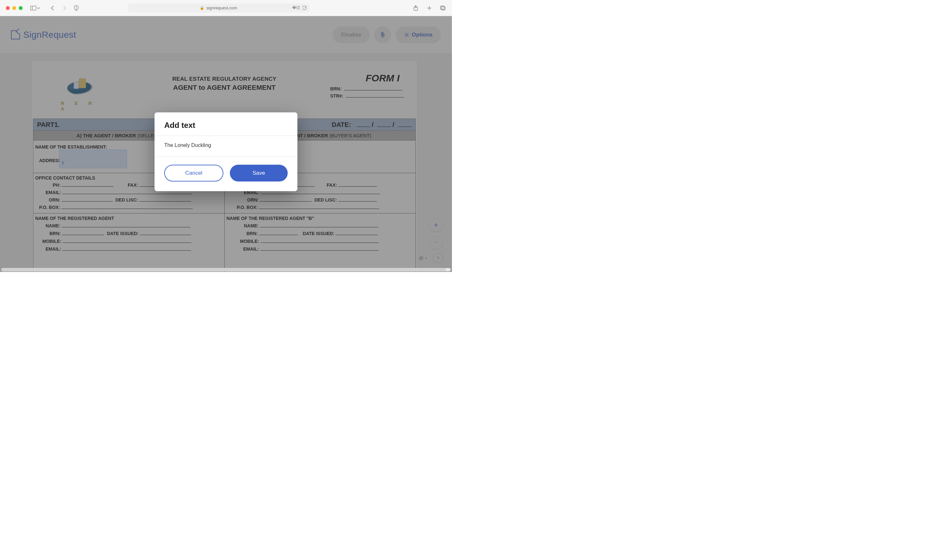 The width and height of the screenshot is (931, 560). I want to click on lock-icon: 🔒, so click(202, 8).